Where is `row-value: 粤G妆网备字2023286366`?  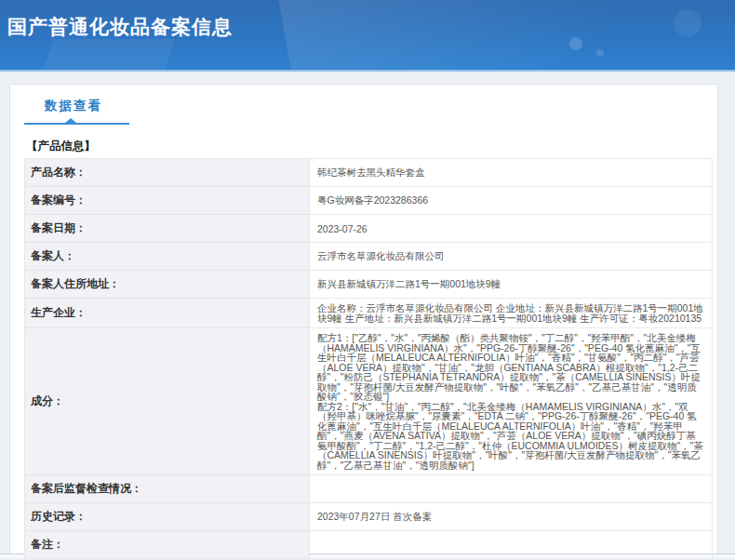
row-value: 粤G妆网备字2023286366 is located at coordinates (512, 201).